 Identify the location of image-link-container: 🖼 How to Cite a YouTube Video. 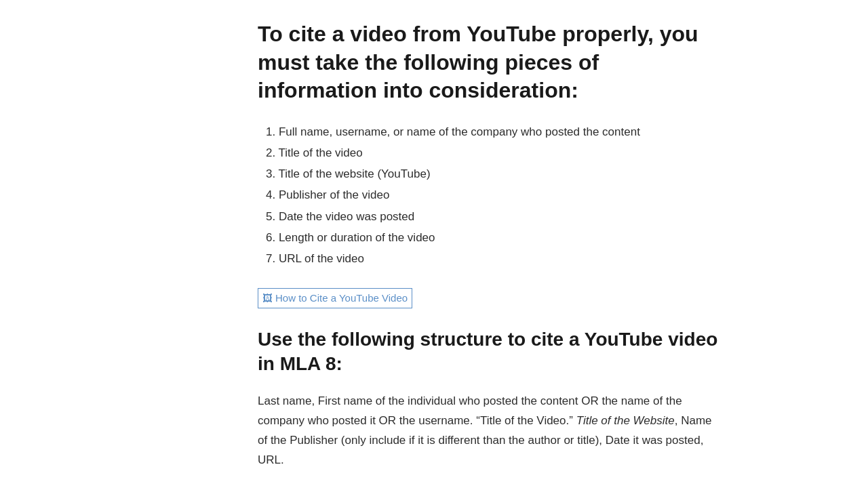
(488, 308).